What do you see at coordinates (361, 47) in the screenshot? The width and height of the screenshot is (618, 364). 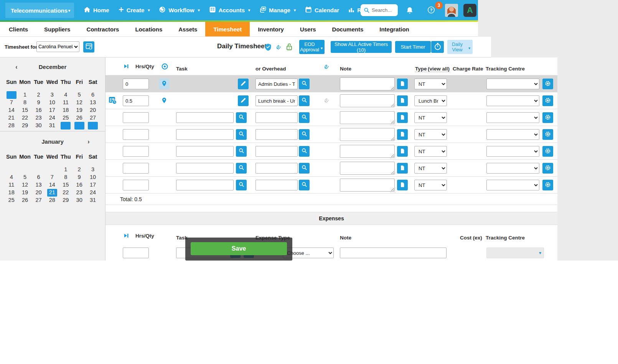 I see `show-active-timers-button: Show ALL Active Timers (10)` at bounding box center [361, 47].